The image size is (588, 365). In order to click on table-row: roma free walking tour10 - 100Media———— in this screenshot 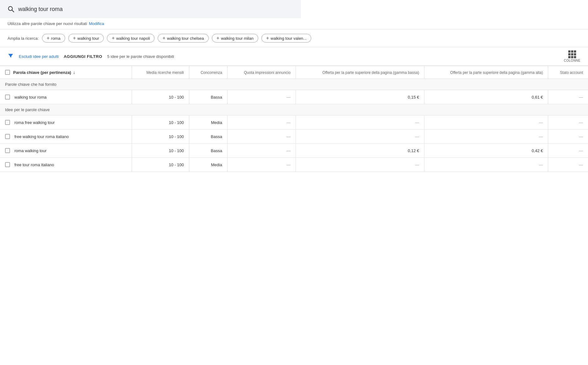, I will do `click(294, 123)`.